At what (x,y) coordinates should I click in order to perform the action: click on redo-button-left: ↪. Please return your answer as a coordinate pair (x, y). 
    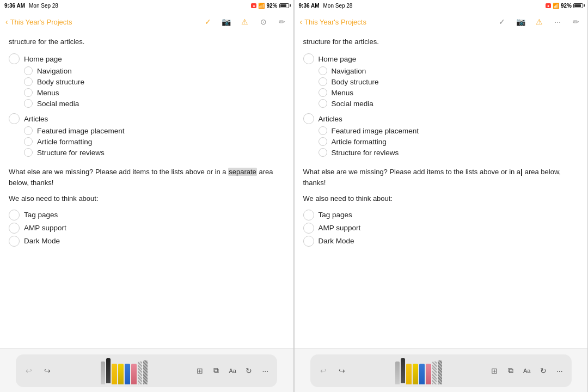
    Looking at the image, I should click on (47, 371).